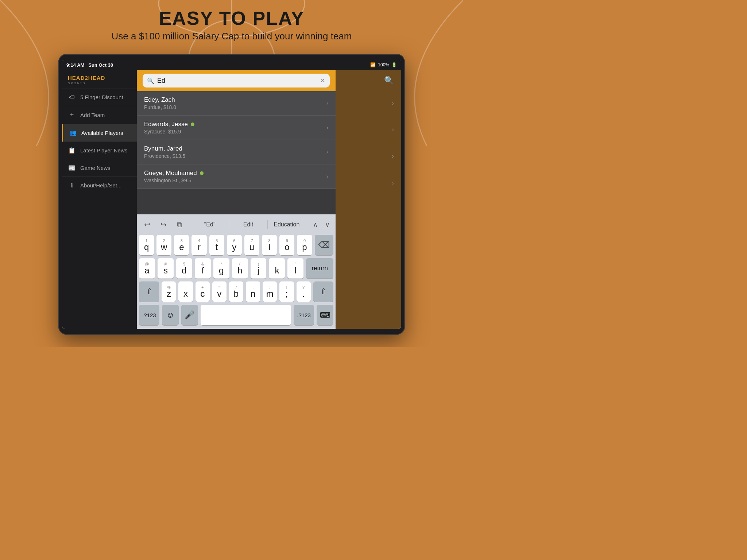 This screenshot has height=560, width=747. What do you see at coordinates (203, 268) in the screenshot?
I see `key-f: &f` at bounding box center [203, 268].